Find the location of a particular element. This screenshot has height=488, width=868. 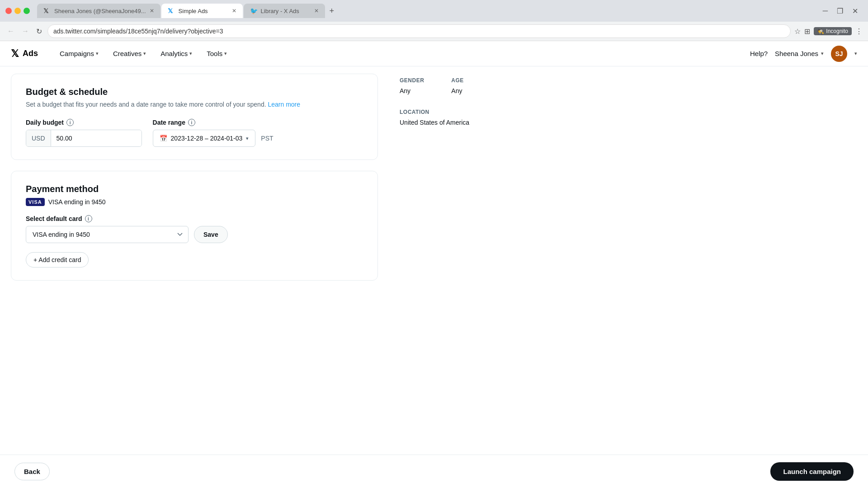

tab1-title: Sheena Jones (@SheenaJone49... is located at coordinates (100, 11).